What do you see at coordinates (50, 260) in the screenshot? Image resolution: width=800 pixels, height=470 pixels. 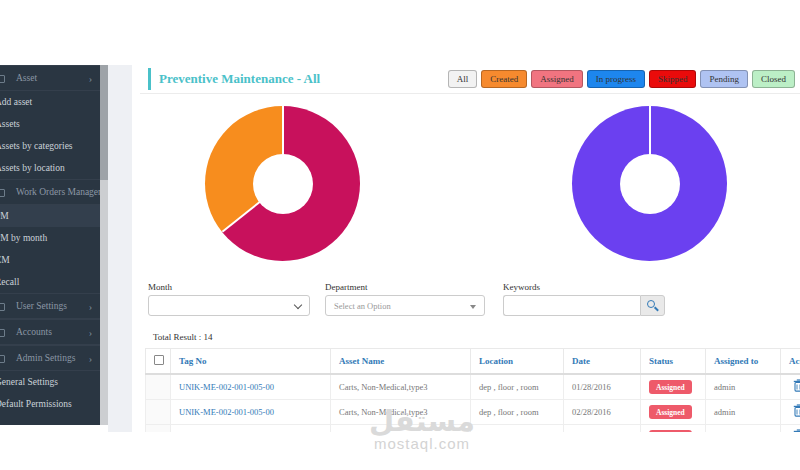 I see `sidebar-item-cm: CM` at bounding box center [50, 260].